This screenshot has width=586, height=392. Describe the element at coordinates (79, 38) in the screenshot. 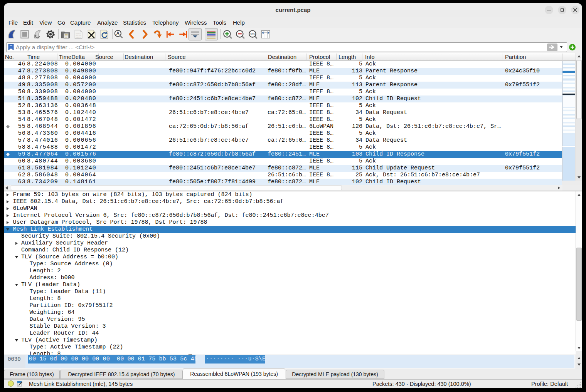

I see `svg-text: 0111` at that location.